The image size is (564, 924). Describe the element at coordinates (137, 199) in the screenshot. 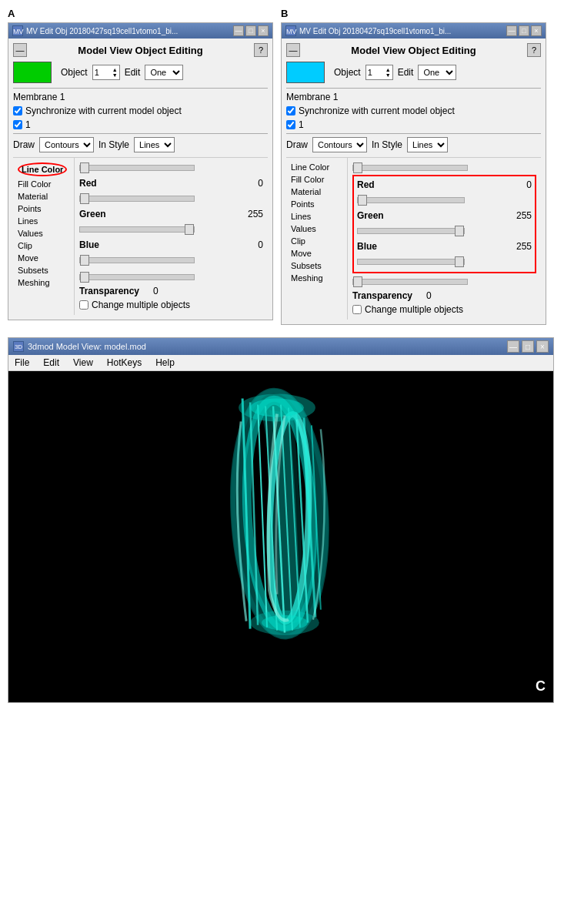

I see `panel-a-red-slider` at that location.